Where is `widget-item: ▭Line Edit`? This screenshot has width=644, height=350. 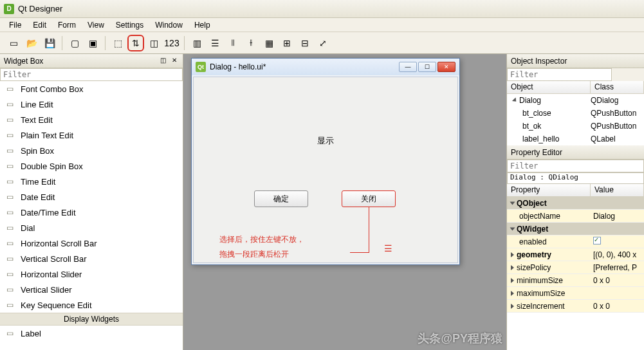 widget-item: ▭Line Edit is located at coordinates (91, 104).